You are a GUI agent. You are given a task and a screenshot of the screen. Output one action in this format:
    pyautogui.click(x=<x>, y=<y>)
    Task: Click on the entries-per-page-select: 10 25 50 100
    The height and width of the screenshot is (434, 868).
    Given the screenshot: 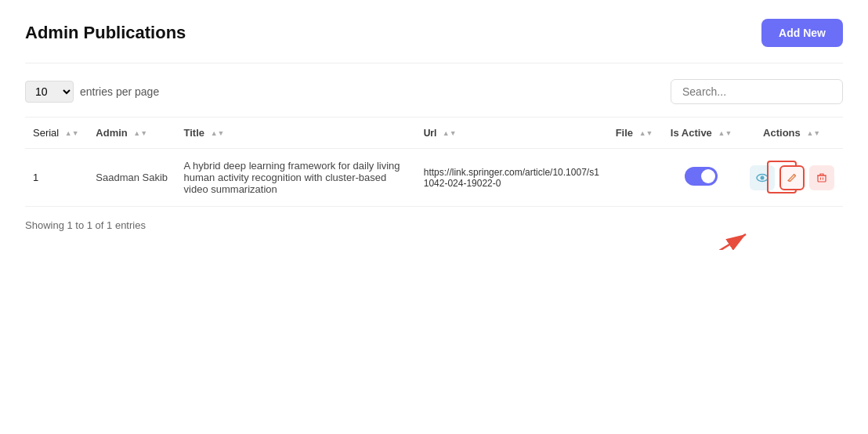 What is the action you would take?
    pyautogui.click(x=49, y=92)
    